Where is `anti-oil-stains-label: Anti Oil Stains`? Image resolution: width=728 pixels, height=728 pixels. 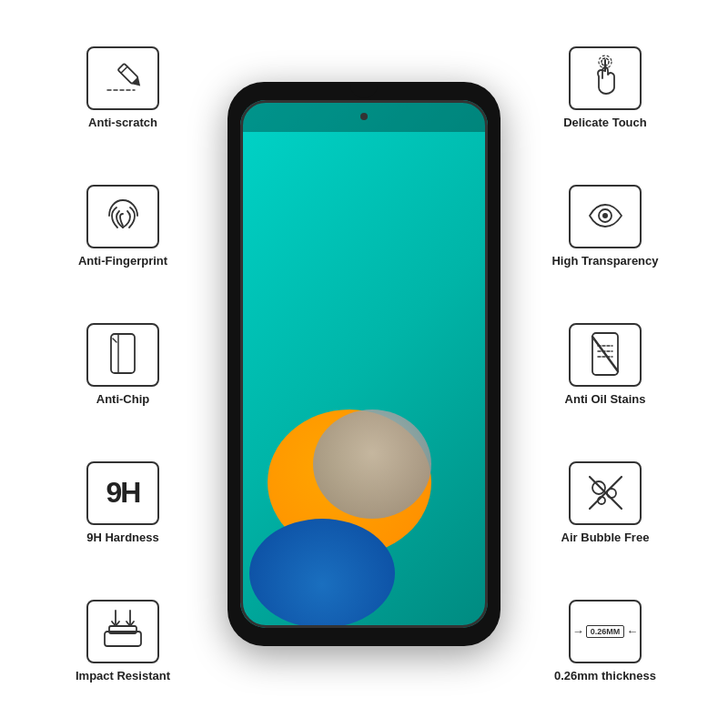
anti-oil-stains-label: Anti Oil Stains is located at coordinates (606, 399).